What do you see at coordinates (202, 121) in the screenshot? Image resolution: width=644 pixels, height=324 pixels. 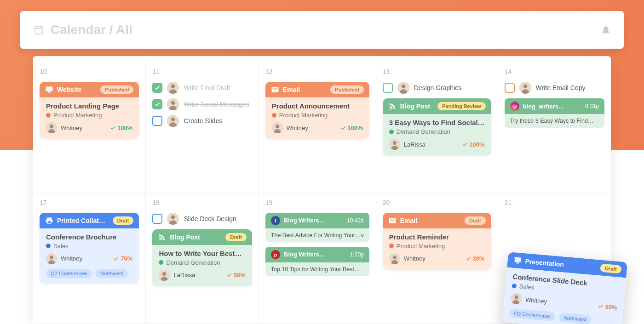 I see `task-row: Create Slides` at bounding box center [202, 121].